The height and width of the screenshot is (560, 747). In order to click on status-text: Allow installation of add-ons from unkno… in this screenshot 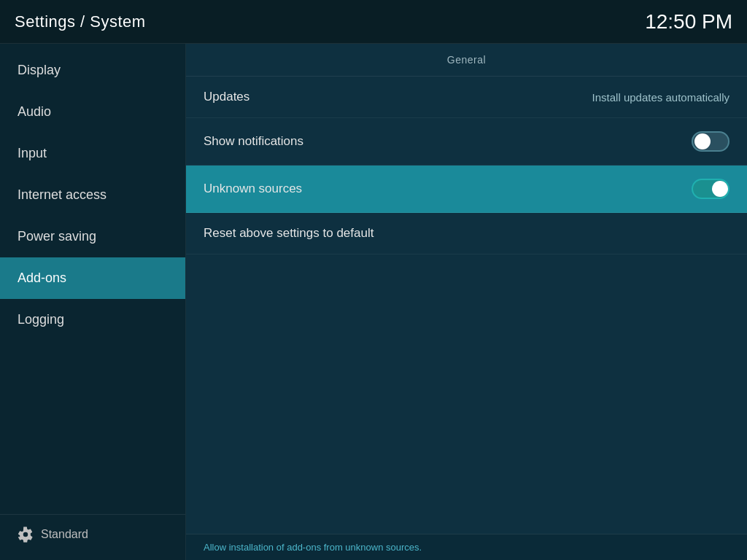, I will do `click(312, 547)`.